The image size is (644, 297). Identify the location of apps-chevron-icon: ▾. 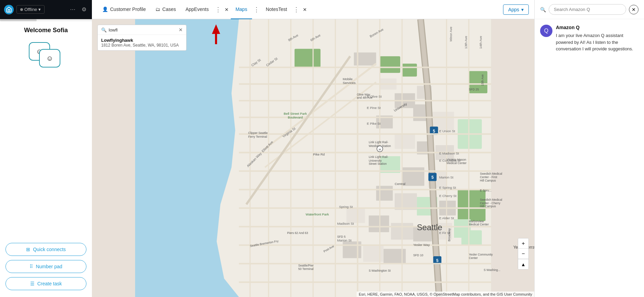
(523, 10).